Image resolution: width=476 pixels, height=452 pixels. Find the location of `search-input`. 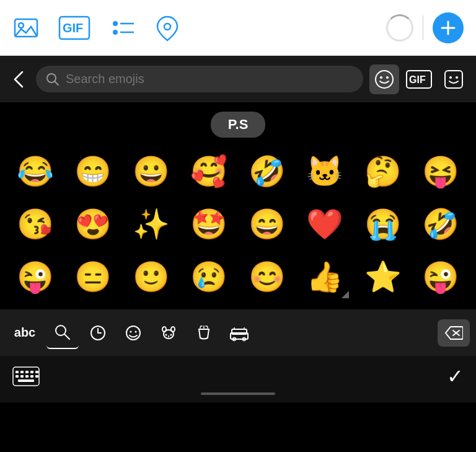

search-input is located at coordinates (209, 79).